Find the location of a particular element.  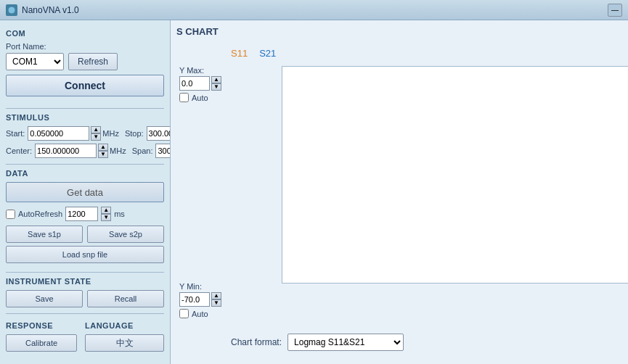

connect-button: Connect is located at coordinates (85, 86).